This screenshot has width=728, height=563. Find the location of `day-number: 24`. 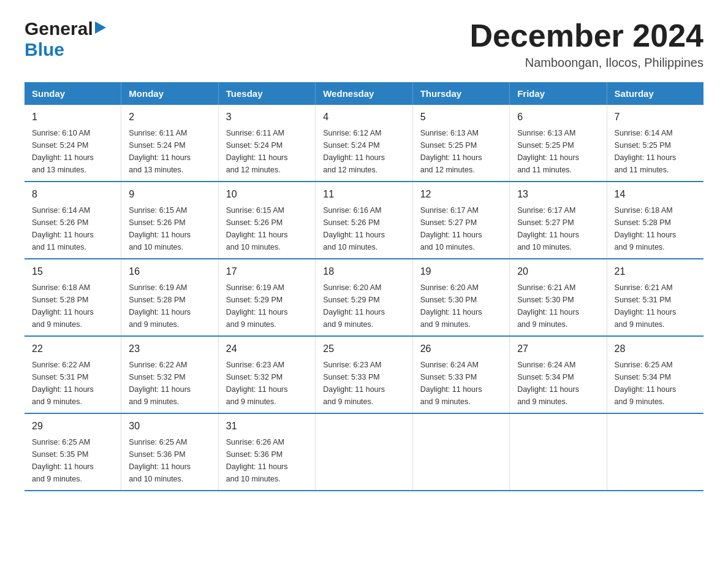

day-number: 24 is located at coordinates (267, 349).